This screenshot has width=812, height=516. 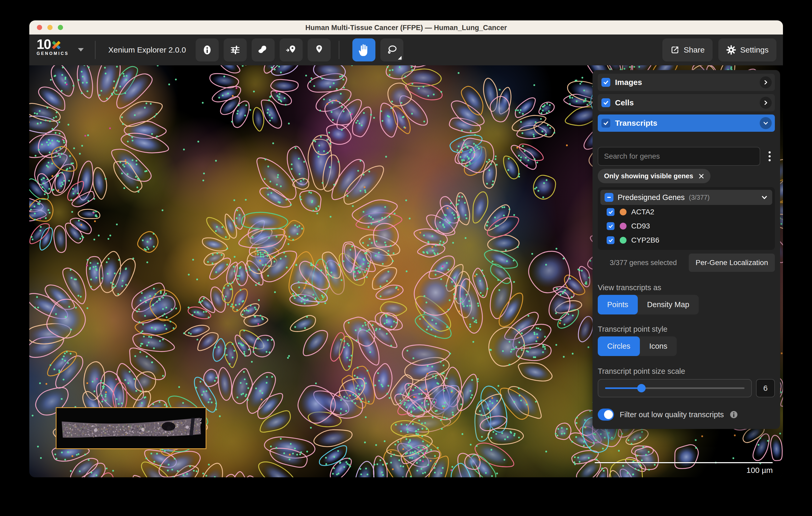 What do you see at coordinates (53, 54) in the screenshot?
I see `logo-subtext: GENOMICS` at bounding box center [53, 54].